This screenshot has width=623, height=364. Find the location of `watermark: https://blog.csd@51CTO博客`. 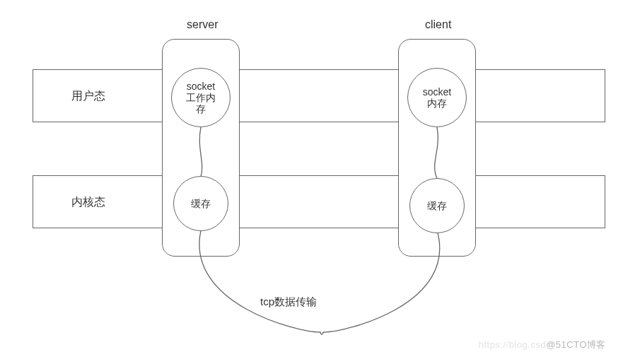

watermark: https://blog.csd@51CTO博客 is located at coordinates (542, 345).